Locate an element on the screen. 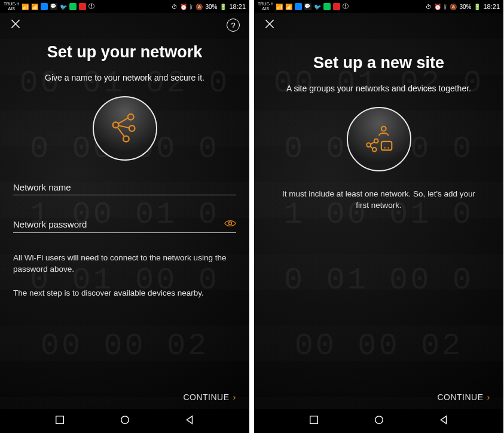 This screenshot has height=433, width=504. info-text-1: All Wi-Fi users will need to connect to … is located at coordinates (124, 264).